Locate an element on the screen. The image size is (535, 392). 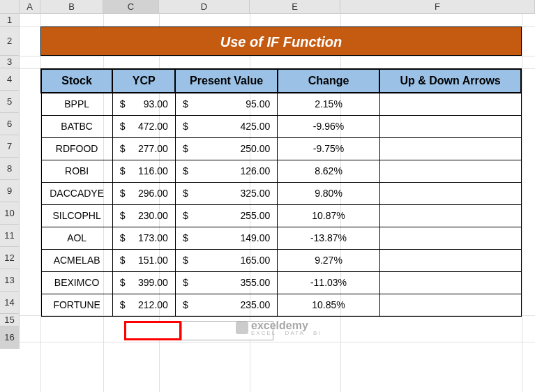
row-header: 16 is located at coordinates (10, 338).